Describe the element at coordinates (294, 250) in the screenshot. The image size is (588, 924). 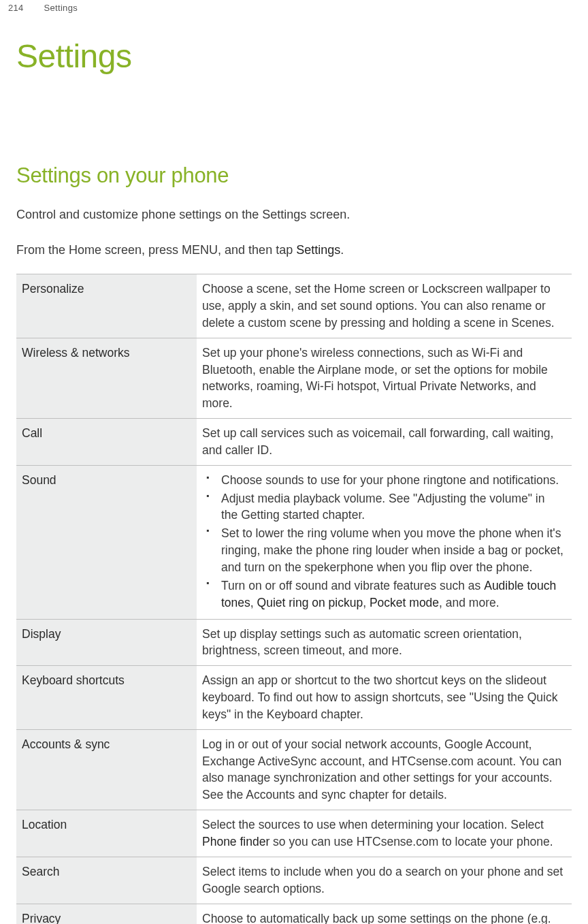
I see `intro-paragraph-2: From the Home screen, press MENU, and th…` at that location.